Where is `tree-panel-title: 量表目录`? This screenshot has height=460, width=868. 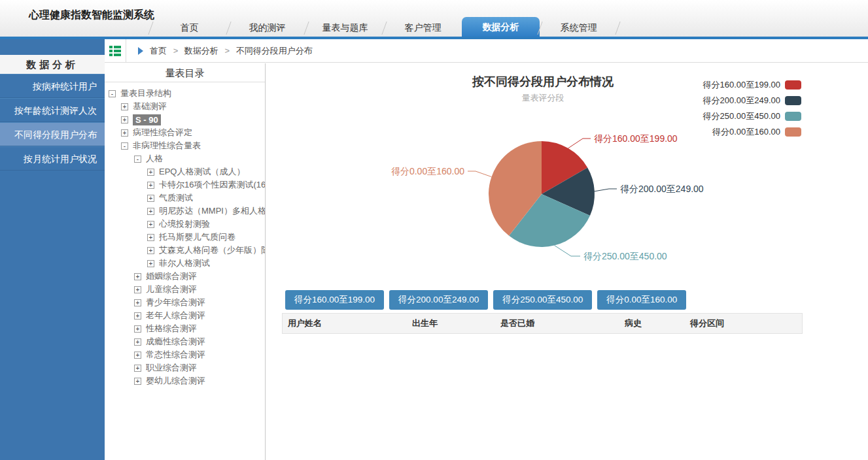
tree-panel-title: 量表目录 is located at coordinates (184, 73).